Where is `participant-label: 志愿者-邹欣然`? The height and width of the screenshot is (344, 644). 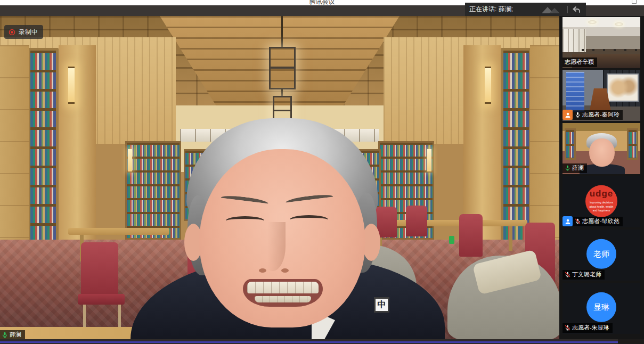
participant-label: 志愿者-邹欣然 is located at coordinates (598, 222).